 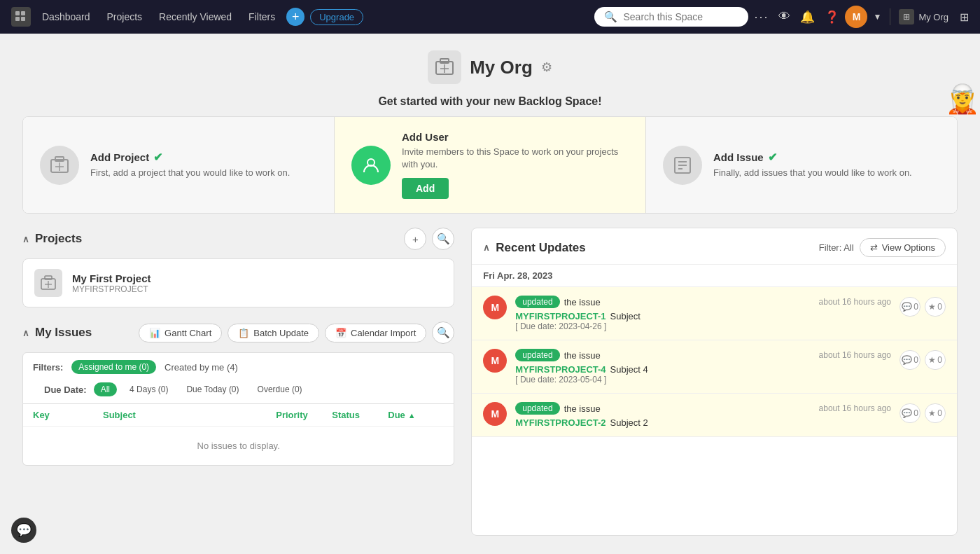 I want to click on updates-title: ∧ Recent Updates, so click(x=534, y=248).